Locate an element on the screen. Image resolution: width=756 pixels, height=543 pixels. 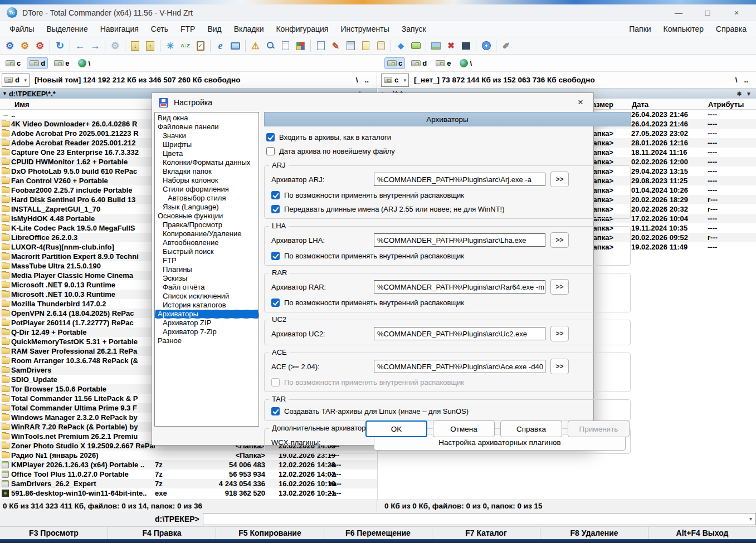
table-row: Office Tool Plus 11.0.27.0 Portable7z56 … is located at coordinates (188, 474).